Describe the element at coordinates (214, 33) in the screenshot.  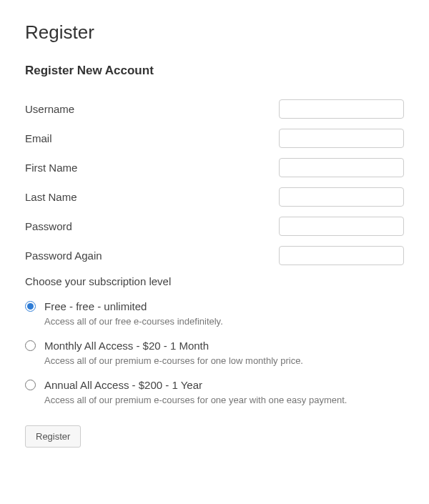
I see `page-title: Register` at that location.